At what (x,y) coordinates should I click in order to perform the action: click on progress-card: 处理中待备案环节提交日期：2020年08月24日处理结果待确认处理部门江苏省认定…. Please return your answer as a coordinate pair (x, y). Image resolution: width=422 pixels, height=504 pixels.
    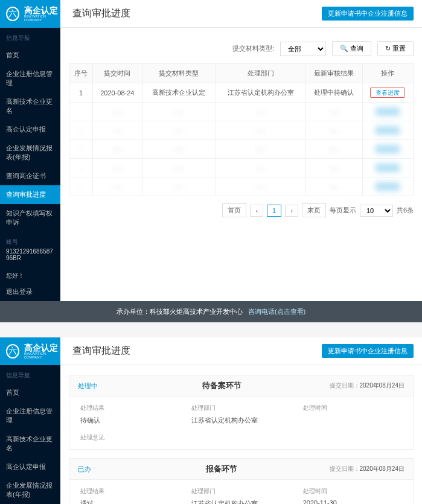
    Looking at the image, I should click on (241, 412).